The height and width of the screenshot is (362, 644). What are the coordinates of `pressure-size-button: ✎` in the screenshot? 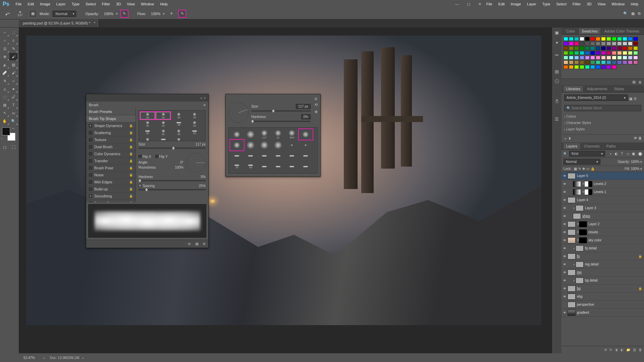 It's located at (182, 14).